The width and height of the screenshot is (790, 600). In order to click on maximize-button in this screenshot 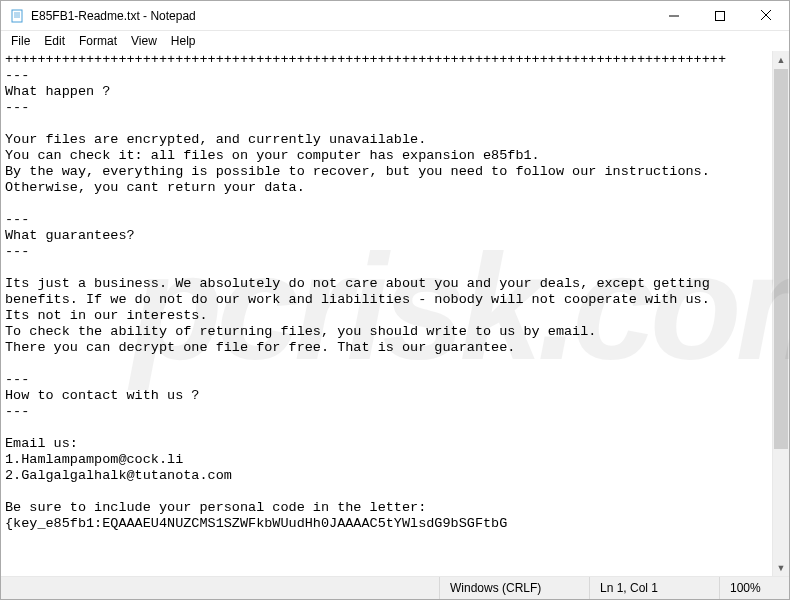, I will do `click(720, 16)`.